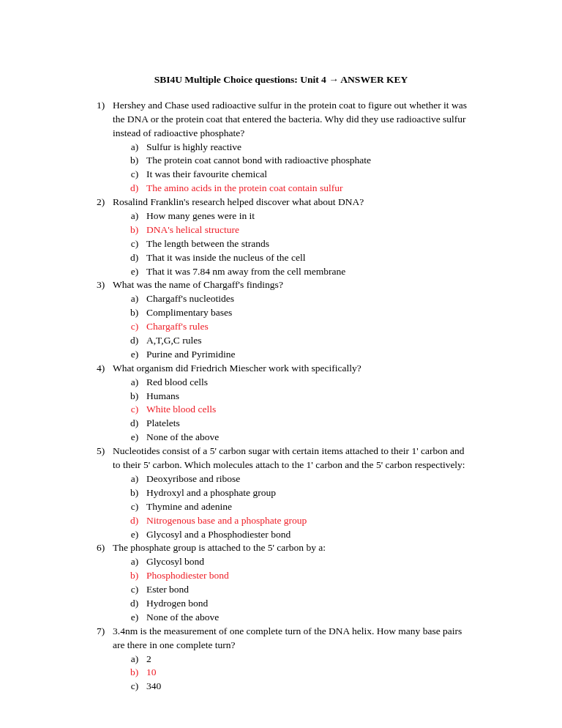 The height and width of the screenshot is (728, 562). Describe the element at coordinates (308, 410) in the screenshot. I see `option-item: White blood cells` at that location.